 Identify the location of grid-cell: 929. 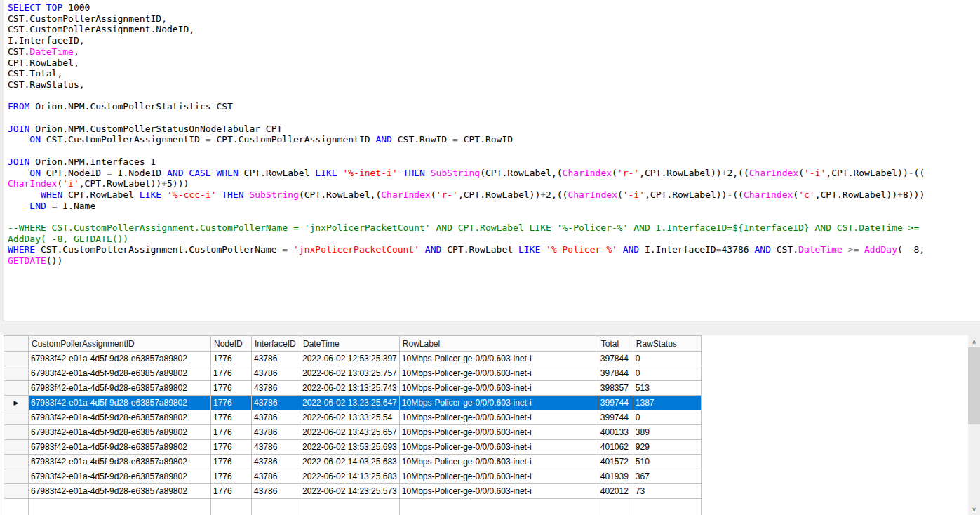
(666, 448).